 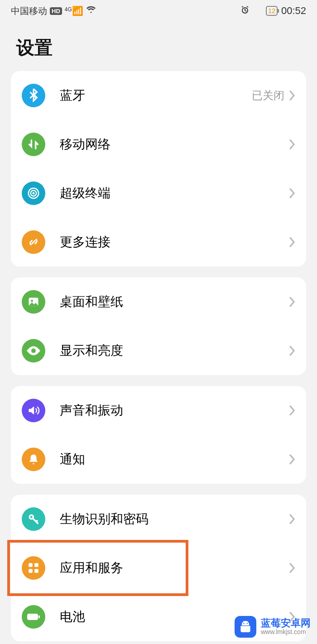 I want to click on row-label: 桌面和壁纸, so click(x=167, y=302).